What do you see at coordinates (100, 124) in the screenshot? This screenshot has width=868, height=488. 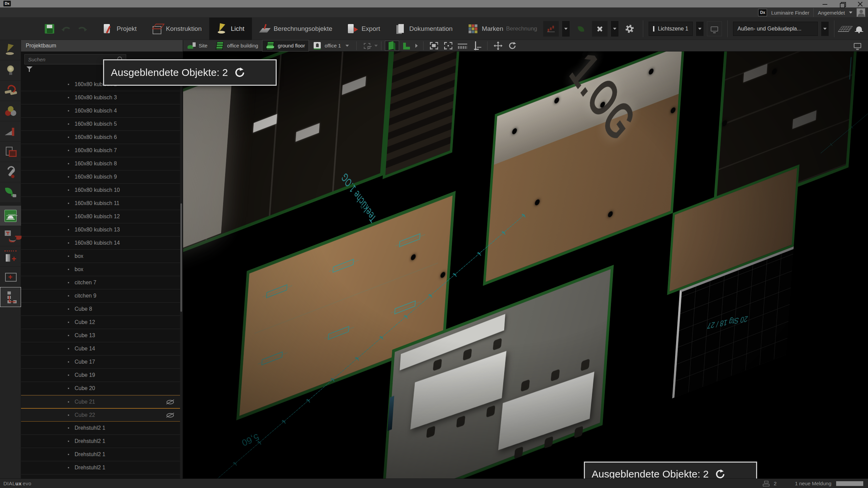 I see `tree-item: 160x80 kubisch 5` at bounding box center [100, 124].